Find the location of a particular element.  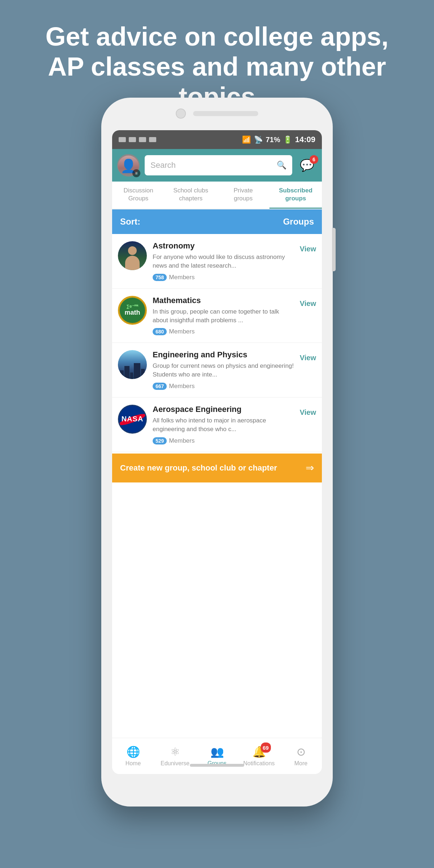

create-banner-text: Create new group, school club or chapter is located at coordinates (199, 468).